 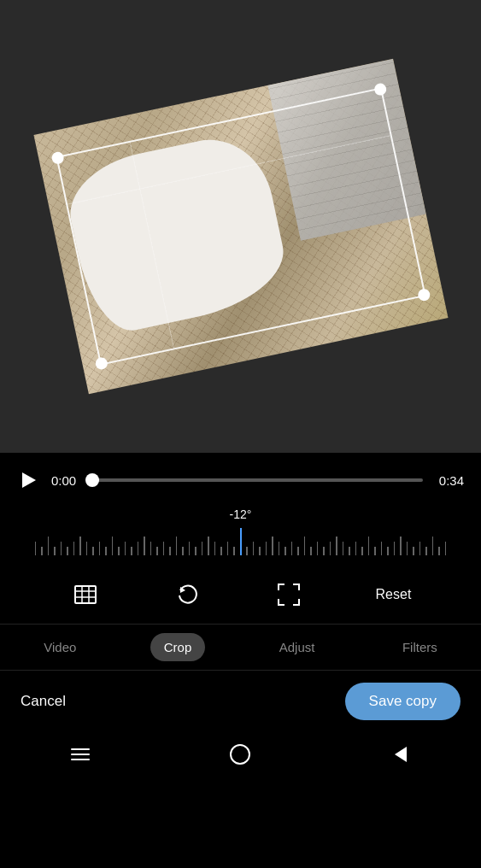 I want to click on home-icon, so click(x=240, y=754).